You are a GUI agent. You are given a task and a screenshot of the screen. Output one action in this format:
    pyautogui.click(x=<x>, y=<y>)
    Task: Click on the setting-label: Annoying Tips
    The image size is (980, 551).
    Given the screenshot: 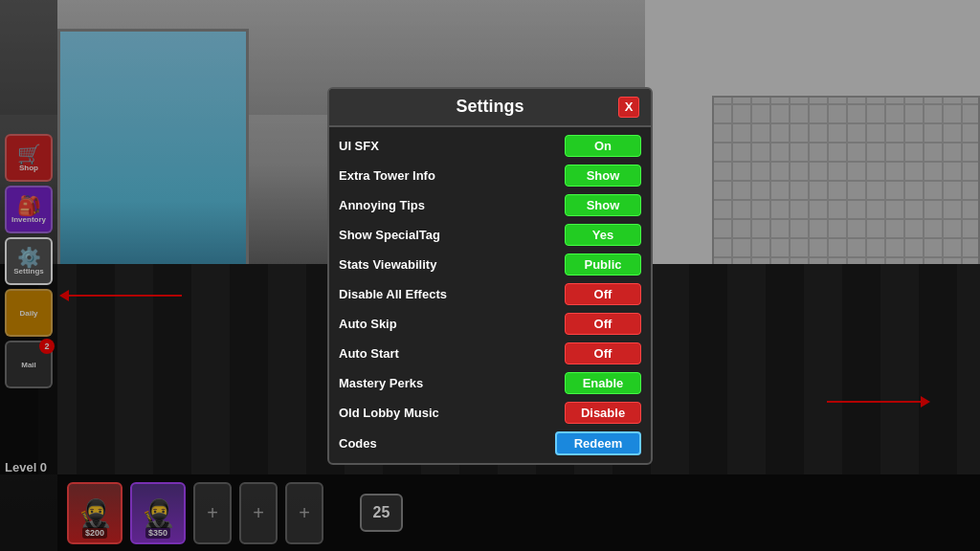 What is the action you would take?
    pyautogui.click(x=382, y=205)
    